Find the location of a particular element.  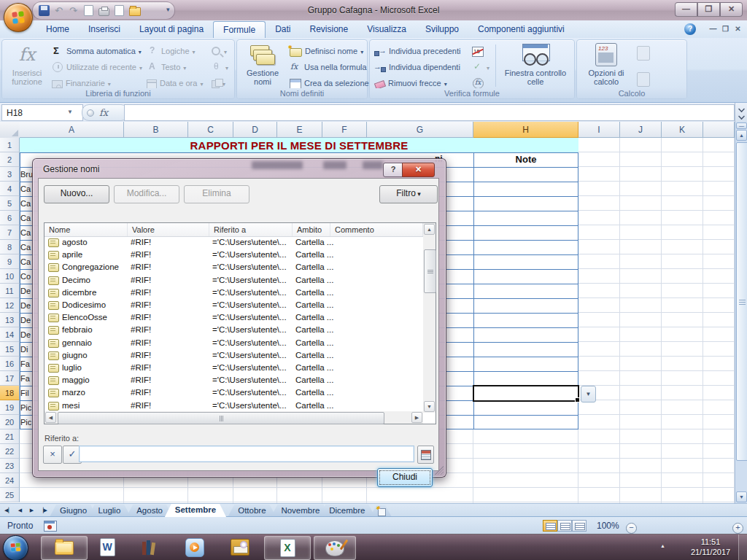

taskbar-word-button: W is located at coordinates (107, 547).